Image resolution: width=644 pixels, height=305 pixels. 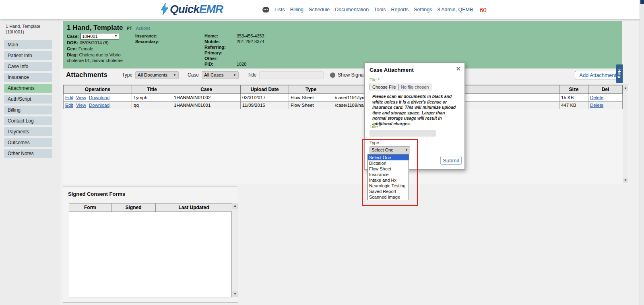 What do you see at coordinates (73, 36) in the screenshot?
I see `case-label: Case:` at bounding box center [73, 36].